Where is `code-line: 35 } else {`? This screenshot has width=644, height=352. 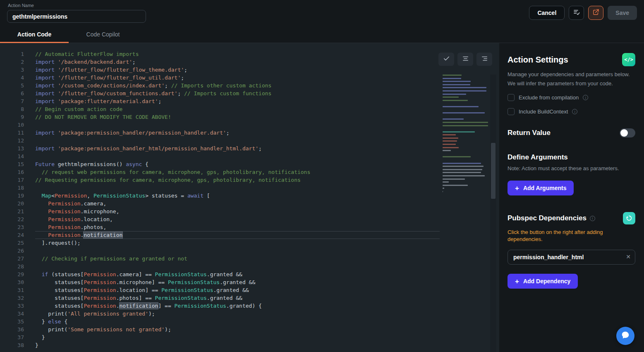
code-line: 35 } else { is located at coordinates (250, 321).